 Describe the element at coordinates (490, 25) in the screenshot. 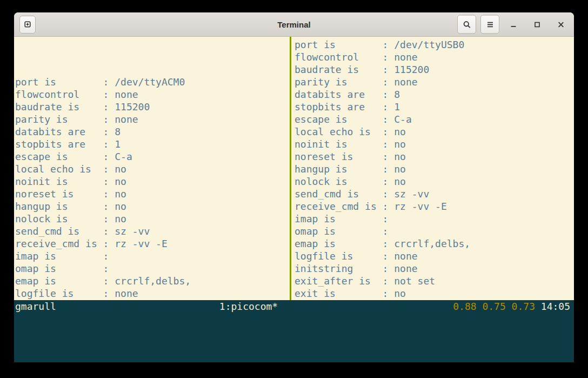

I see `menu-button` at that location.